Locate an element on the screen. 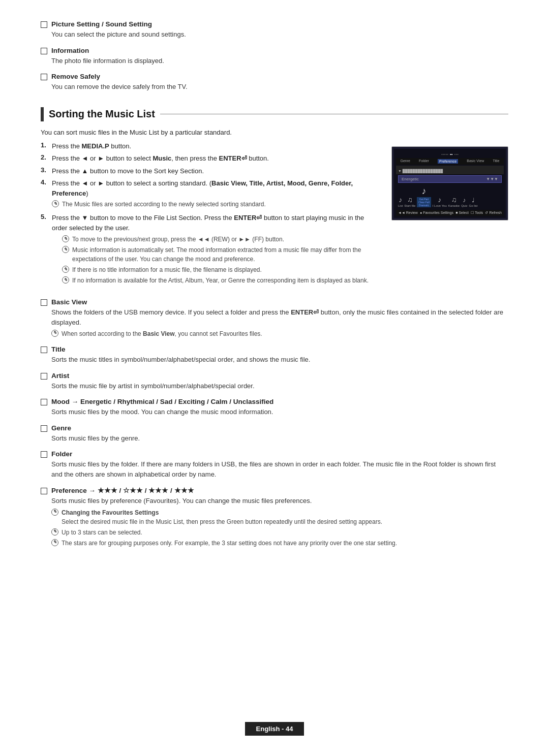 The height and width of the screenshot is (756, 549). checkbox-icon-picture is located at coordinates (44, 24).